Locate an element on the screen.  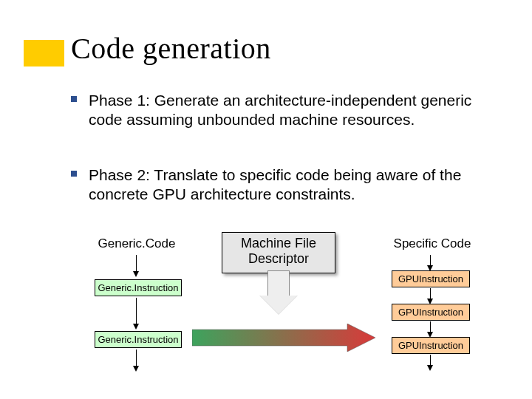
bullet-phase-1: Phase 1: Generate an architecture-indepe… is located at coordinates (292, 111).